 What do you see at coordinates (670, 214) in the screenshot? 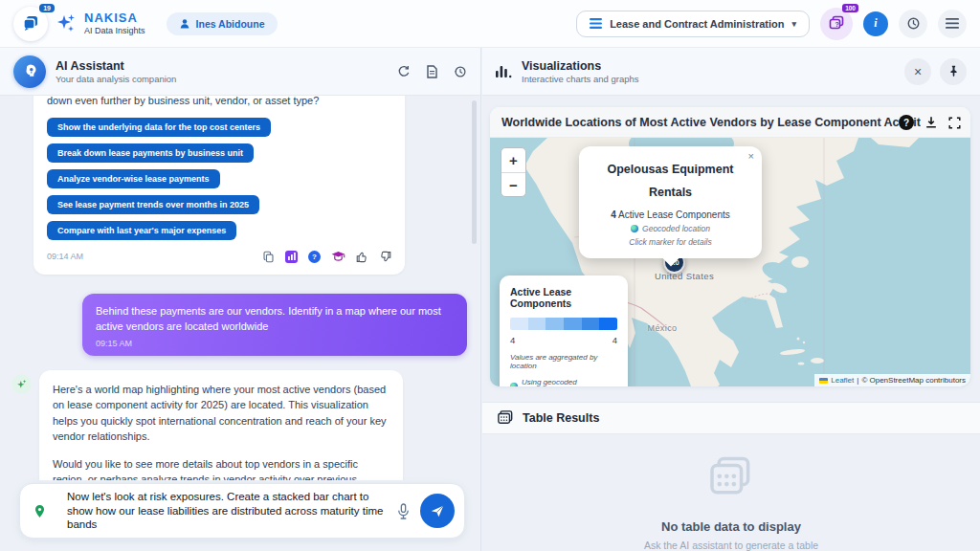
I see `popup-count: 4 Active Lease Components` at bounding box center [670, 214].